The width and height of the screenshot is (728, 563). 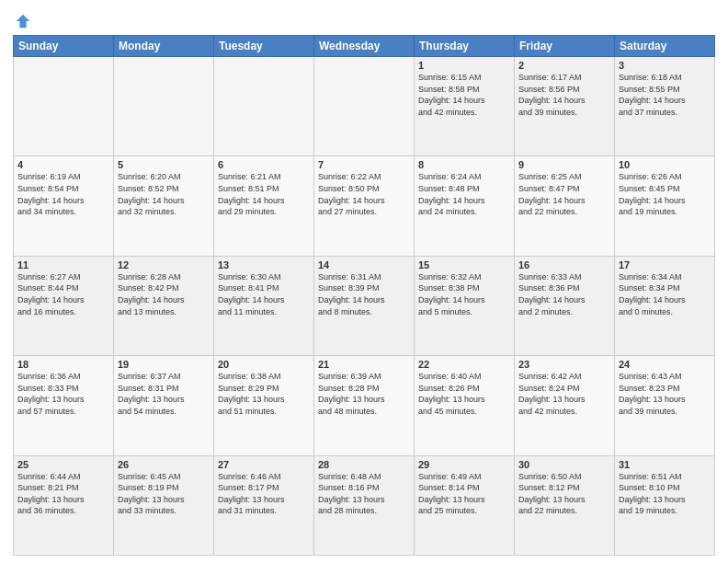 What do you see at coordinates (465, 505) in the screenshot?
I see `calendar-cell: 29Sunrise: 6:49 AM Sunset: 8:14 PM Dayli…` at bounding box center [465, 505].